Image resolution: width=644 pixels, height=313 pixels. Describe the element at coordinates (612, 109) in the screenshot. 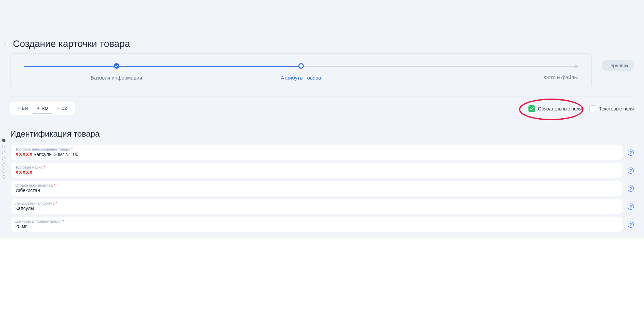

I see `text-fields-checkbox: Текстовые поля` at that location.